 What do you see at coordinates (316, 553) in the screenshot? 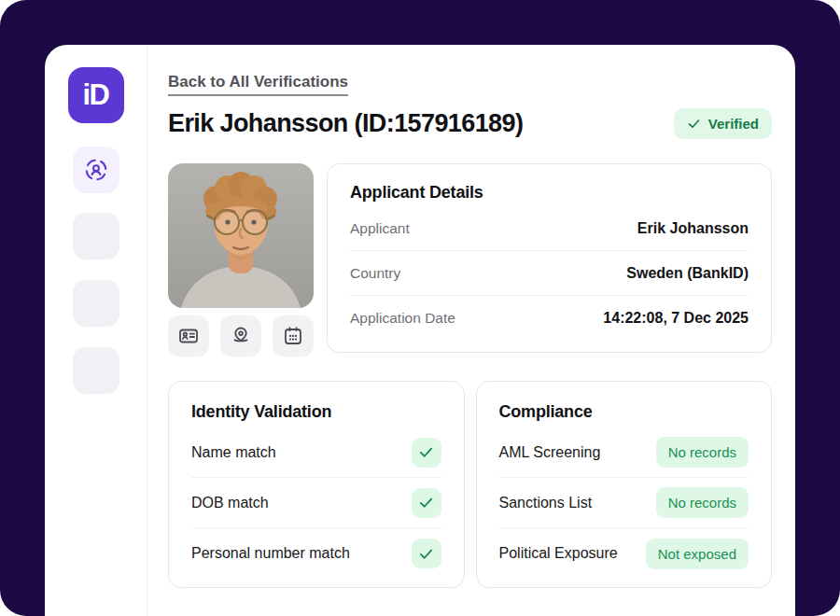
I see `validation-row-personal-number-match: Personal number match` at bounding box center [316, 553].